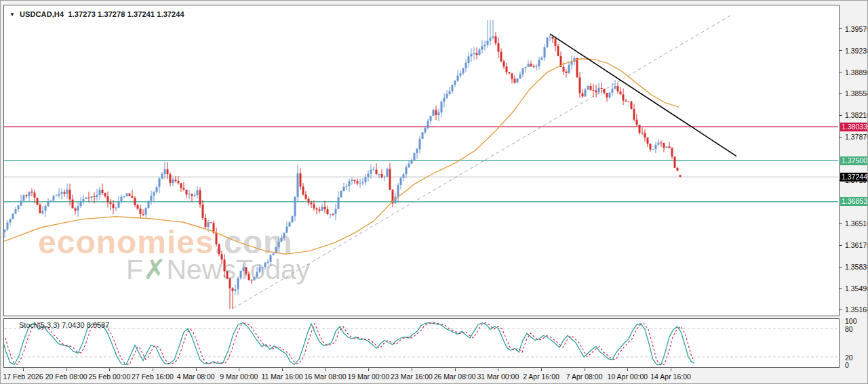 The image size is (868, 384). What do you see at coordinates (282, 377) in the screenshot?
I see `time-tick-label: 11 Mar 16:00` at bounding box center [282, 377].